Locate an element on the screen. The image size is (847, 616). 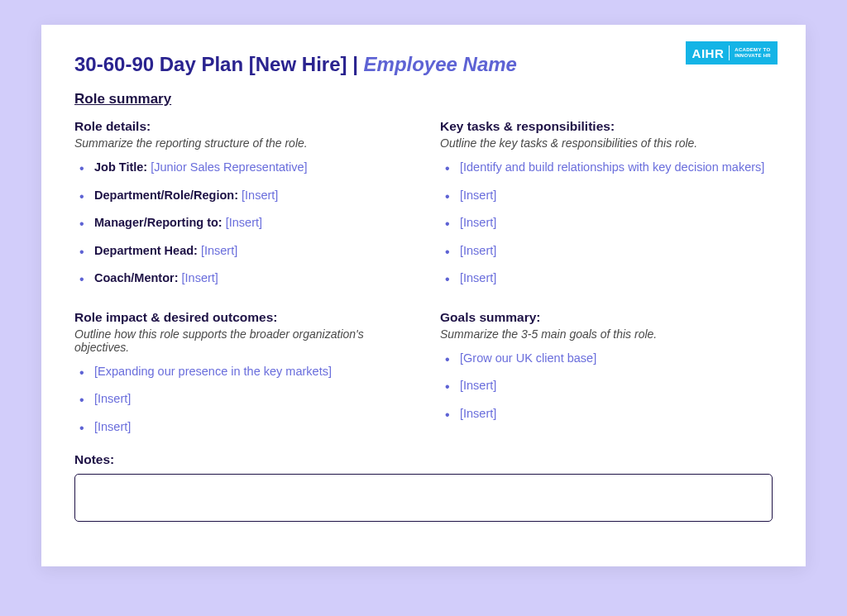
key-tasks-desc: Outline the key tasks & responsibilities… is located at coordinates (606, 143).